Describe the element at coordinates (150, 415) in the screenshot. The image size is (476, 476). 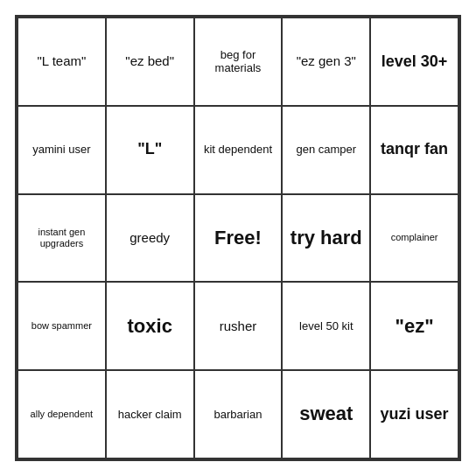
I see `cell-text-r4c1: hacker claim` at that location.